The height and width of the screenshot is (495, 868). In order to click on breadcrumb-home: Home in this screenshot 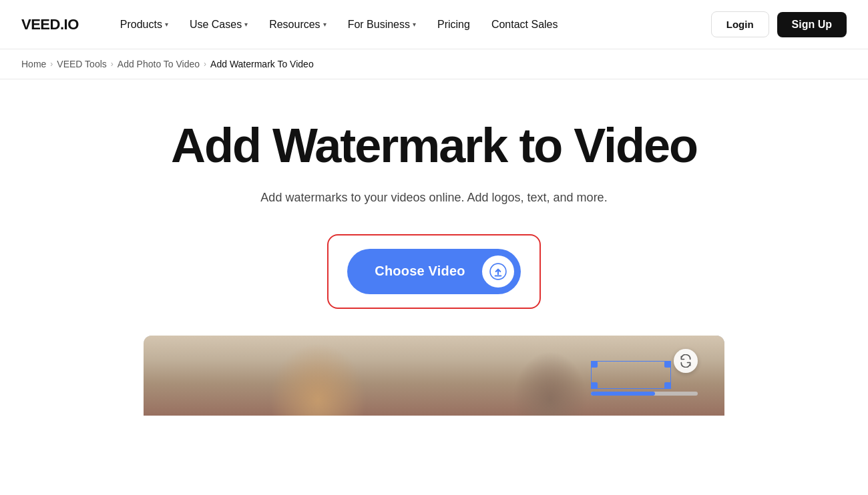, I will do `click(33, 64)`.